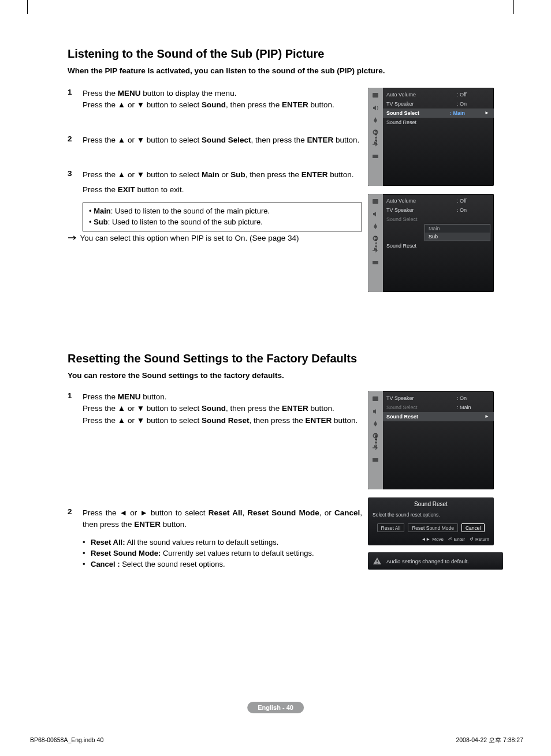 Image resolution: width=551 pixels, height=756 pixels. Describe the element at coordinates (377, 561) in the screenshot. I see `warning-icon` at that location.